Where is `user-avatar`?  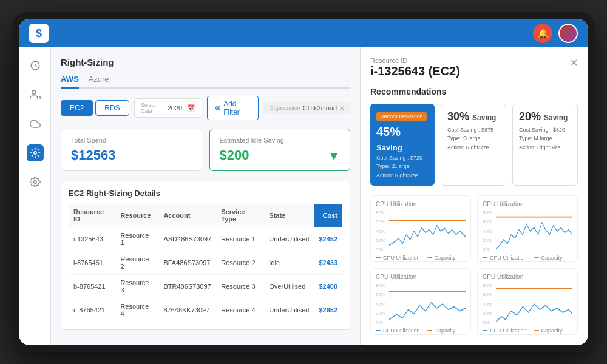
user-avatar is located at coordinates (568, 33).